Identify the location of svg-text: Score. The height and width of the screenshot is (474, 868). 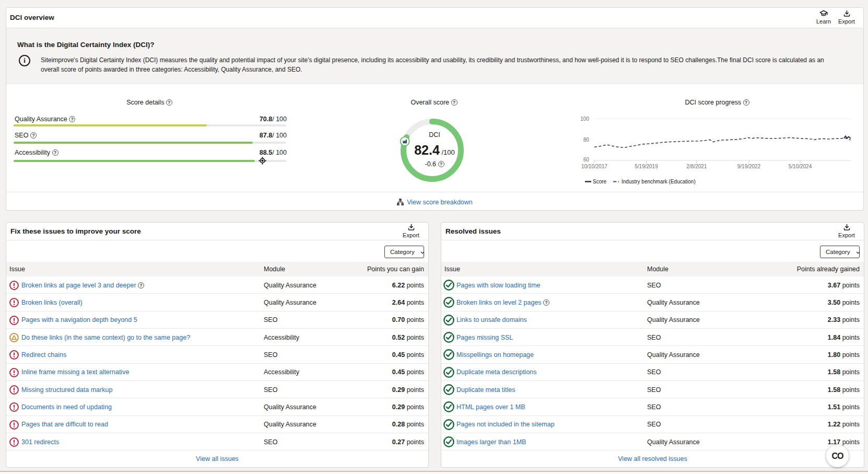
(600, 182).